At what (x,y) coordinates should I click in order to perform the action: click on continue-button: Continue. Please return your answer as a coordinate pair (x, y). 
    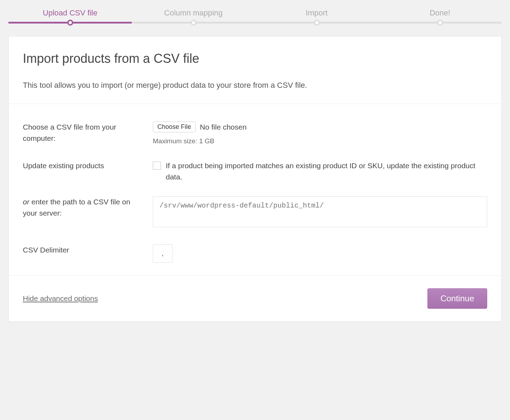
    Looking at the image, I should click on (457, 298).